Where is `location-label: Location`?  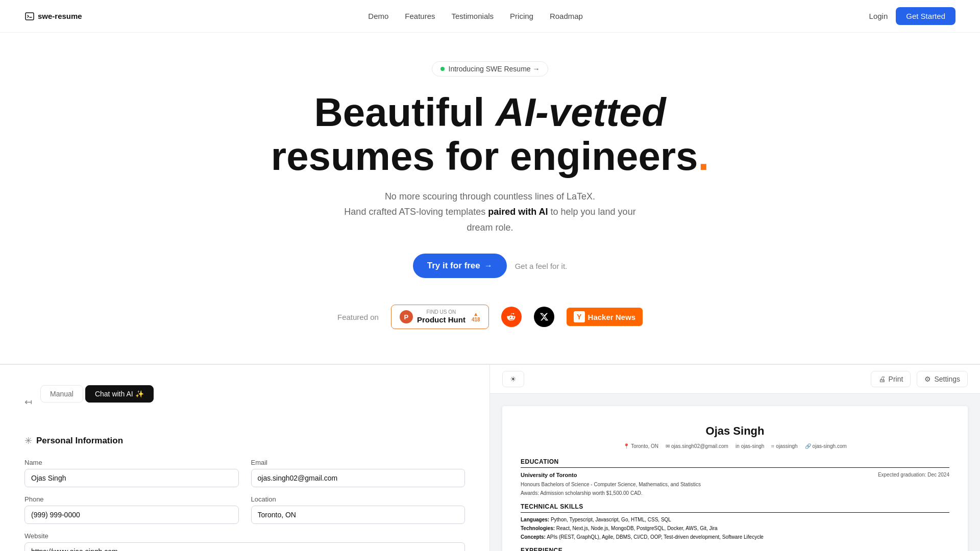
location-label: Location is located at coordinates (358, 499).